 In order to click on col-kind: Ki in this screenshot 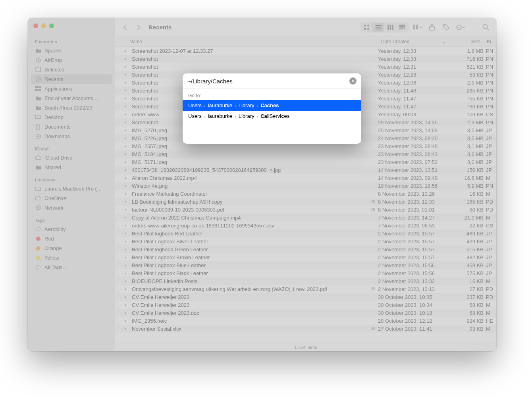, I will do `click(490, 42)`.